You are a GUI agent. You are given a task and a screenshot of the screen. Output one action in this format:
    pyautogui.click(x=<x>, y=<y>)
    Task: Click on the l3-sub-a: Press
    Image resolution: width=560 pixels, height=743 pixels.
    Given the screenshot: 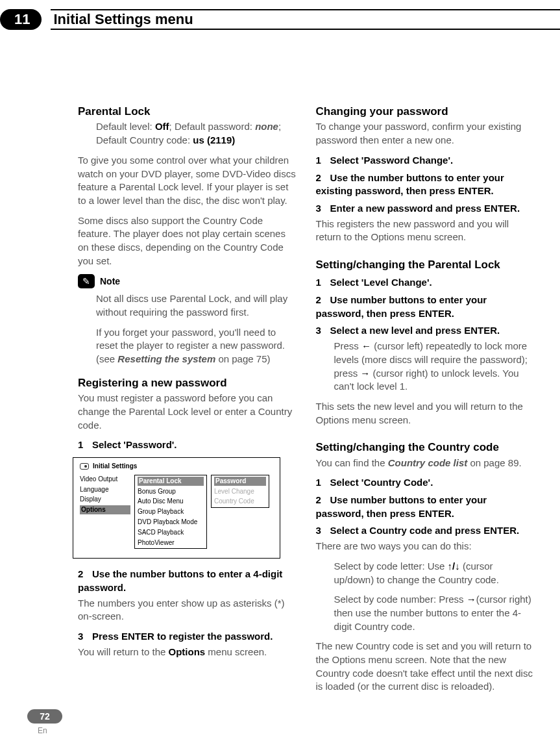 What is the action you would take?
    pyautogui.click(x=348, y=346)
    